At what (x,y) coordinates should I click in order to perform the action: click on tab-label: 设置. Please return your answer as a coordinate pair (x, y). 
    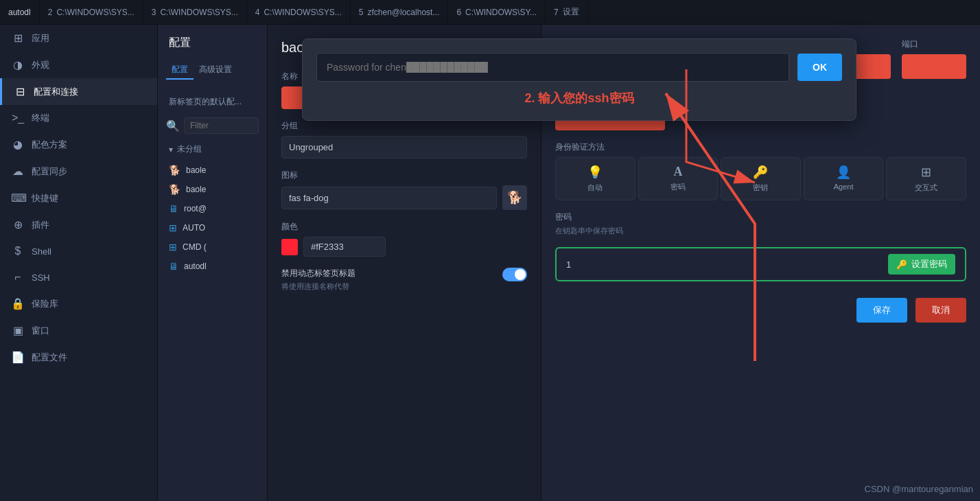
    Looking at the image, I should click on (571, 12).